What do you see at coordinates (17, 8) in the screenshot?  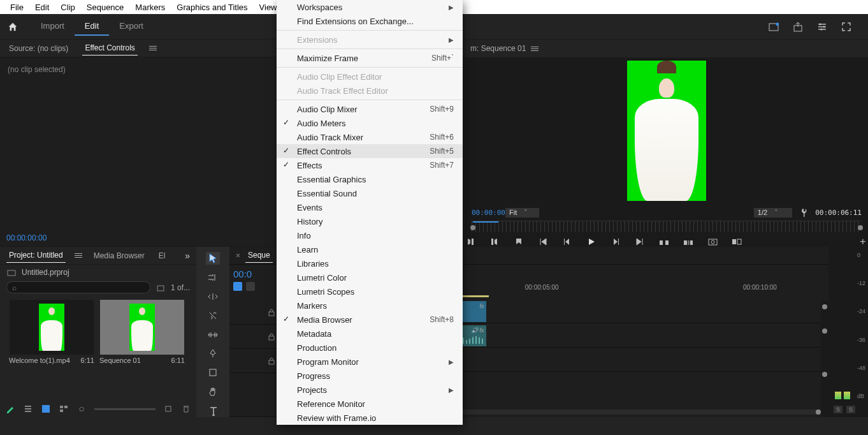 I see `menu-file: File` at bounding box center [17, 8].